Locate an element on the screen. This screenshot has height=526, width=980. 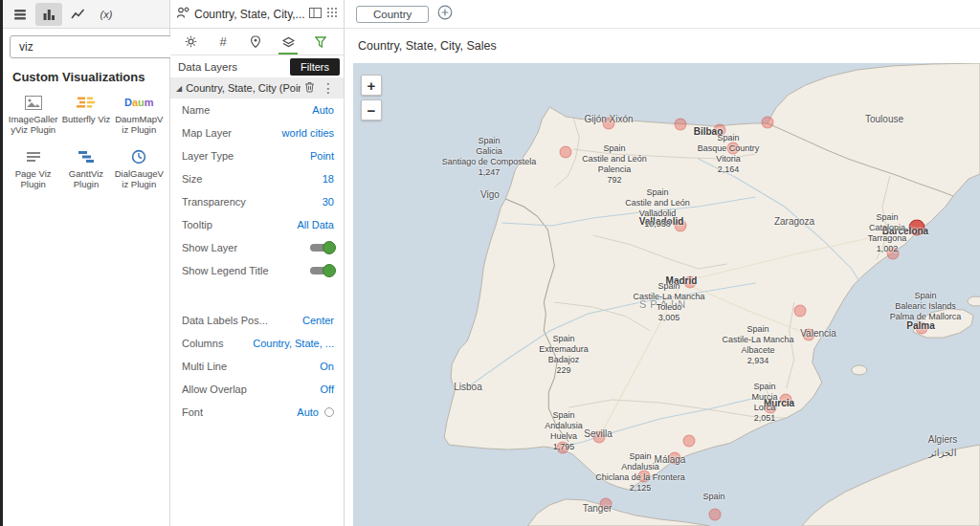
zoom-out-button: − is located at coordinates (371, 110).